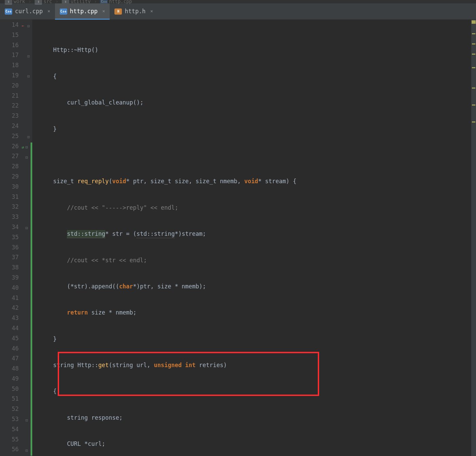 This screenshot has width=476, height=456. I want to click on line-number: 15, so click(12, 36).